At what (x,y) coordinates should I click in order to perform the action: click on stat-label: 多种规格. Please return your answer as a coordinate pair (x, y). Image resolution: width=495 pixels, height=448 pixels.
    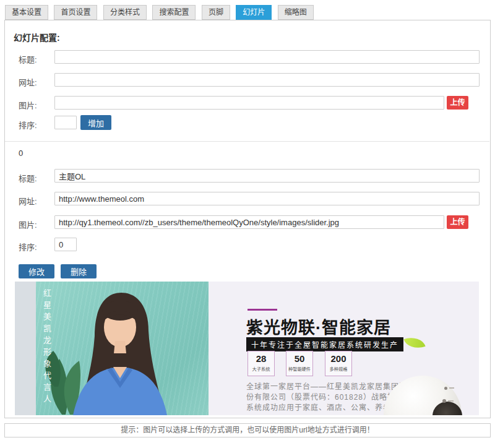
    Looking at the image, I should click on (338, 369).